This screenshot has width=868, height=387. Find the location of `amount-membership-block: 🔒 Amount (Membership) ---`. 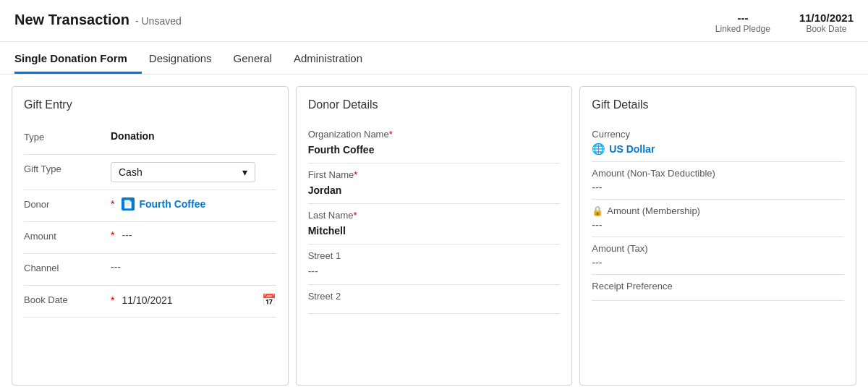

amount-membership-block: 🔒 Amount (Membership) --- is located at coordinates (718, 218).